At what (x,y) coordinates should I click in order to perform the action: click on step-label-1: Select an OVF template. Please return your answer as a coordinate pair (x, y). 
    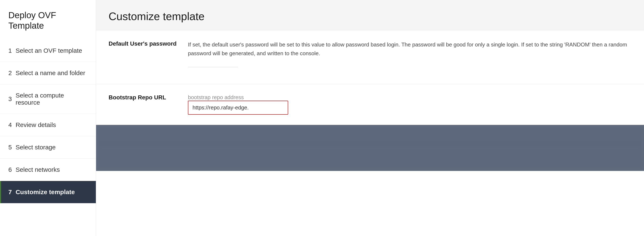
    Looking at the image, I should click on (49, 51).